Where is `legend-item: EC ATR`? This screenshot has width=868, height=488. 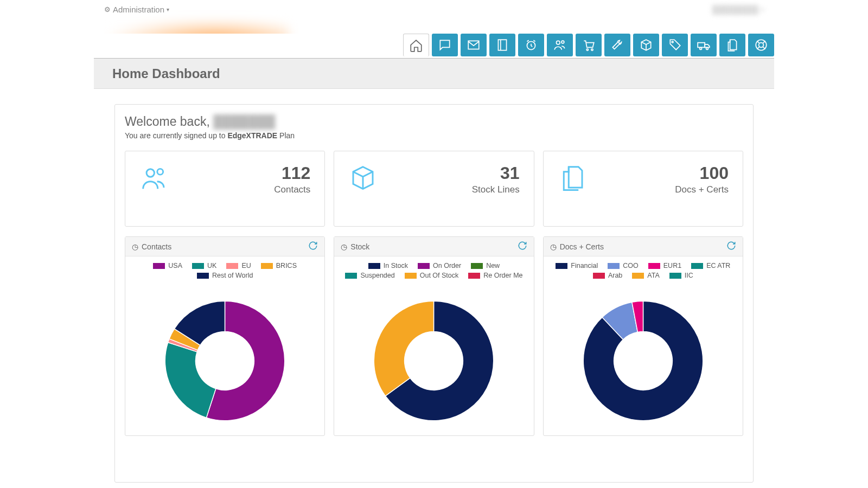 legend-item: EC ATR is located at coordinates (711, 266).